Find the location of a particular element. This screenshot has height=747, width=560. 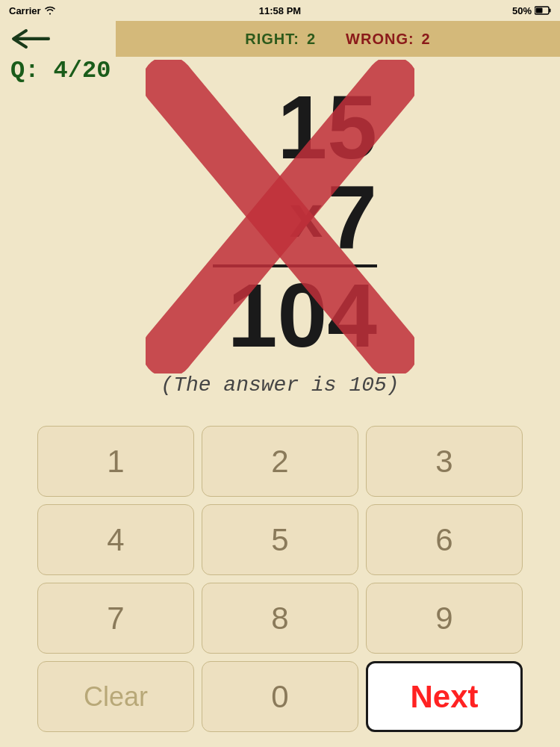

right-score: Right: 2 is located at coordinates (281, 39).